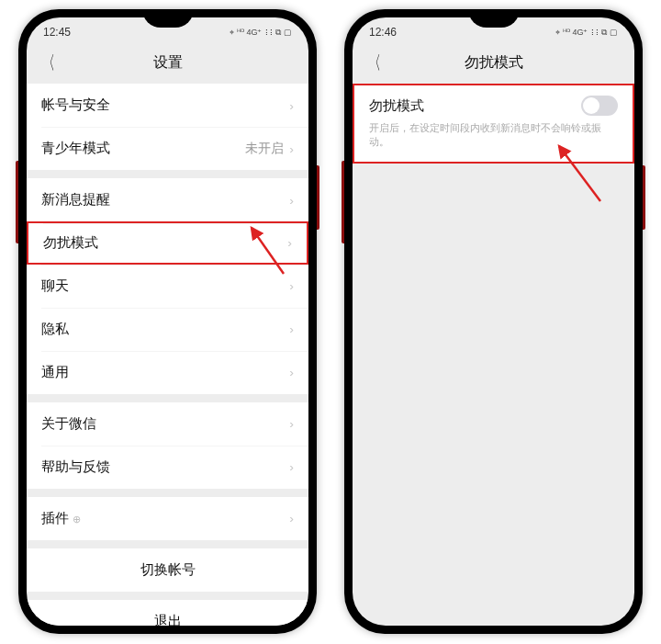 The width and height of the screenshot is (661, 644). I want to click on row-label: 隐私, so click(165, 329).